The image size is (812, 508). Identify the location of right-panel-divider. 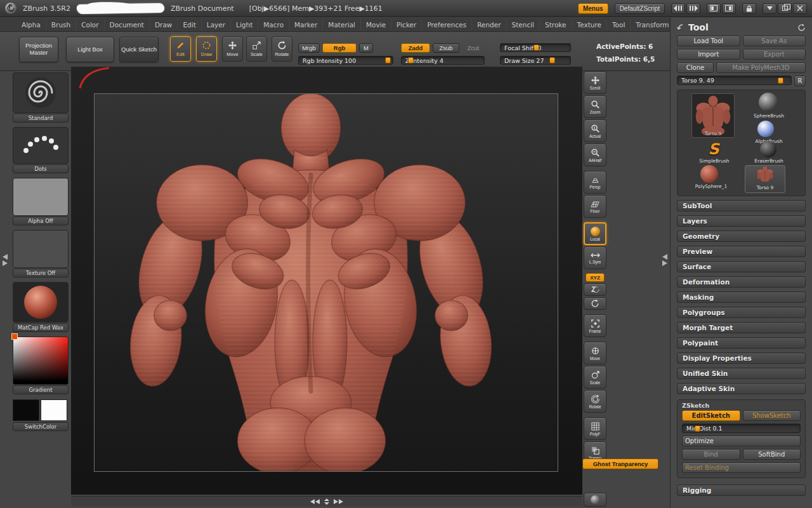
(665, 260).